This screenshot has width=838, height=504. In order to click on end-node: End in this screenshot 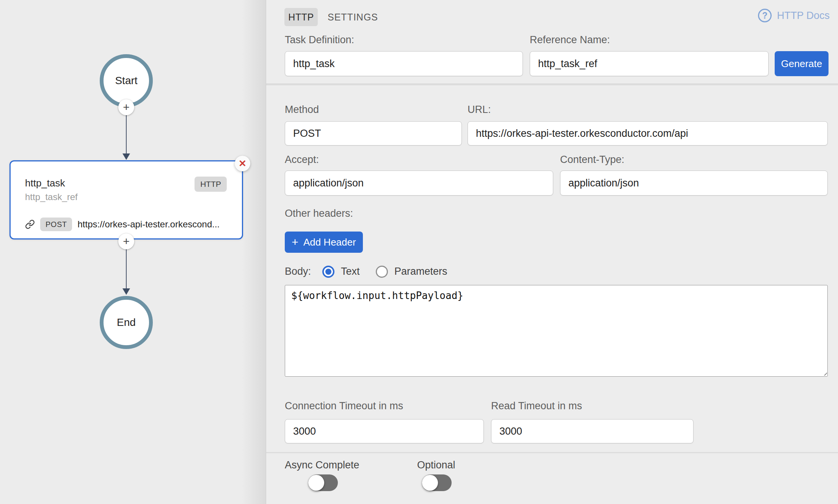, I will do `click(126, 322)`.